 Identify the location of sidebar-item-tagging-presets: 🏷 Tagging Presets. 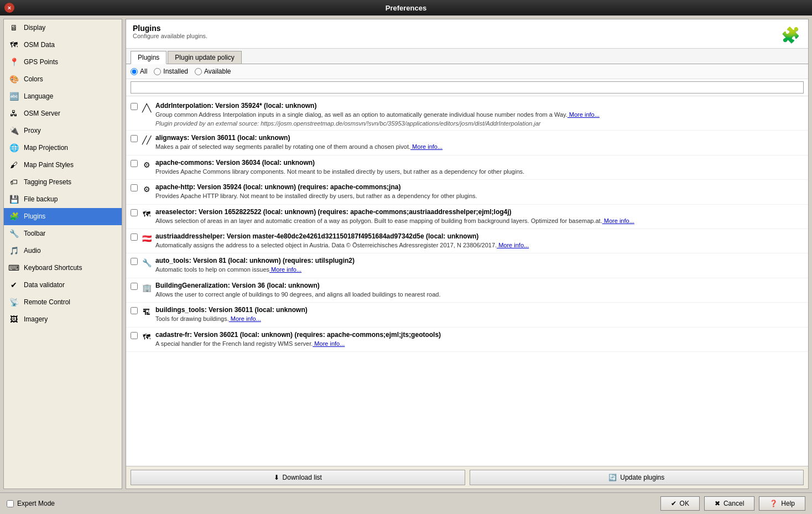
(63, 183).